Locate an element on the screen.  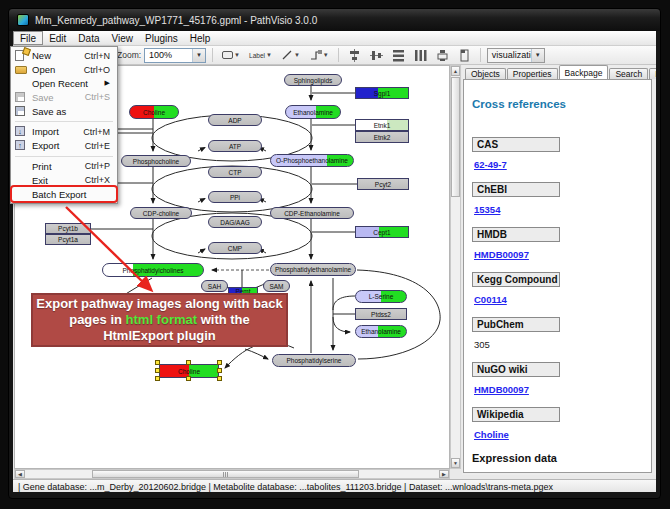
vertical-scroll-thumb is located at coordinates (456, 137).